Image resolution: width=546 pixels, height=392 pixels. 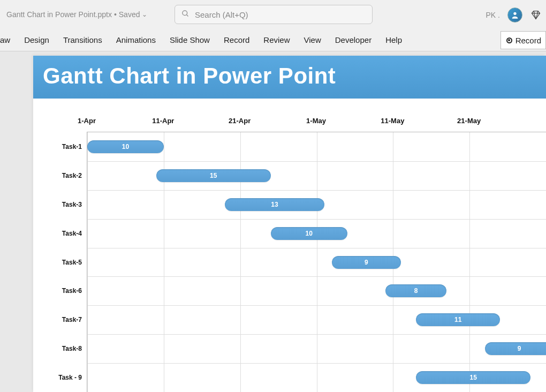 What do you see at coordinates (66, 262) in the screenshot?
I see `y-axis-label: Task-5` at bounding box center [66, 262].